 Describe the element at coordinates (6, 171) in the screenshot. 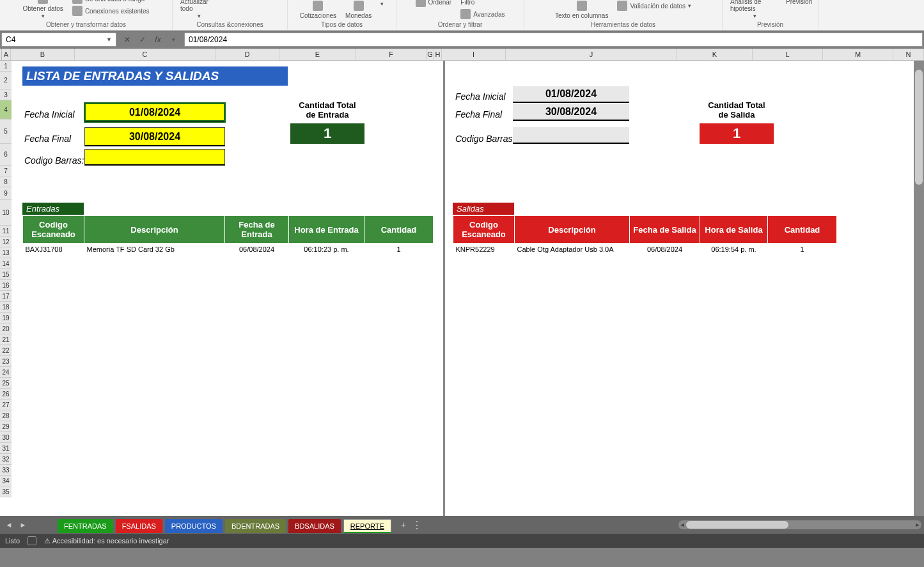

I see `row-header-7: 7` at that location.